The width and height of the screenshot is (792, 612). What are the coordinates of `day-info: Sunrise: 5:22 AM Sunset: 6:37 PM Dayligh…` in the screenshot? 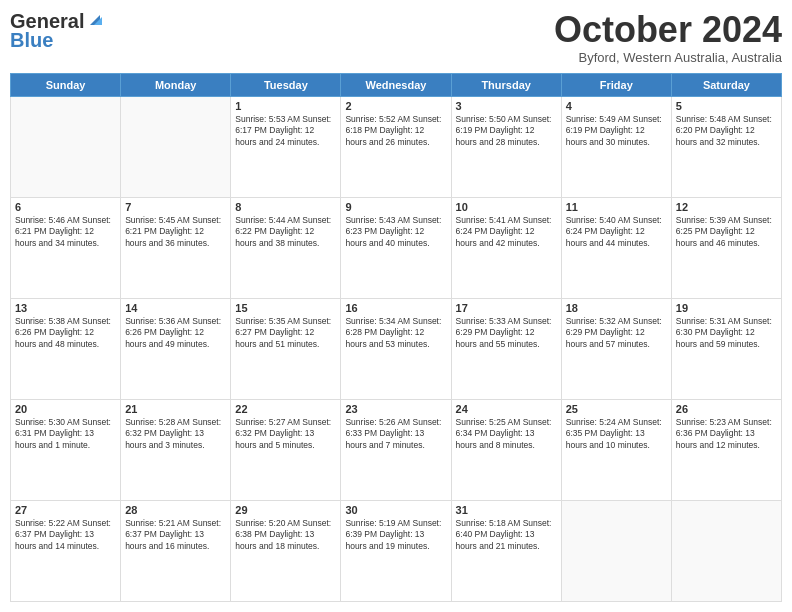 It's located at (66, 535).